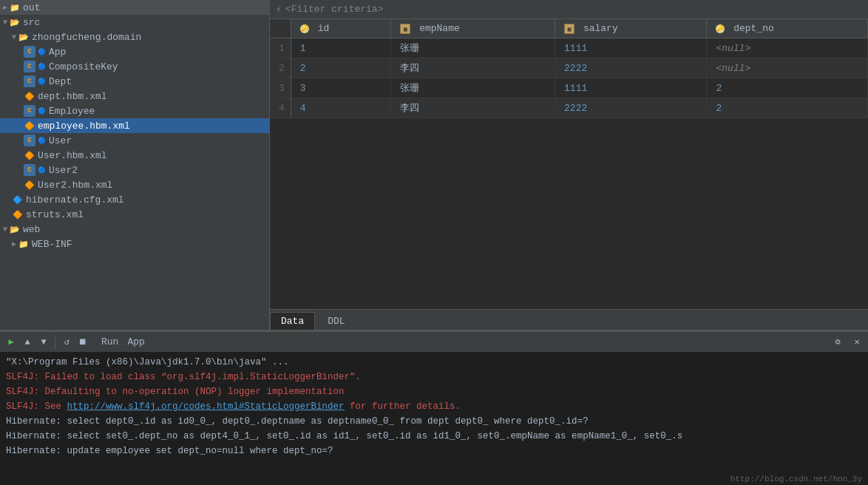  What do you see at coordinates (434, 377) in the screenshot?
I see `log-line-2: SLF4J: Failed to load class “org.slf4j.i…` at bounding box center [434, 377].